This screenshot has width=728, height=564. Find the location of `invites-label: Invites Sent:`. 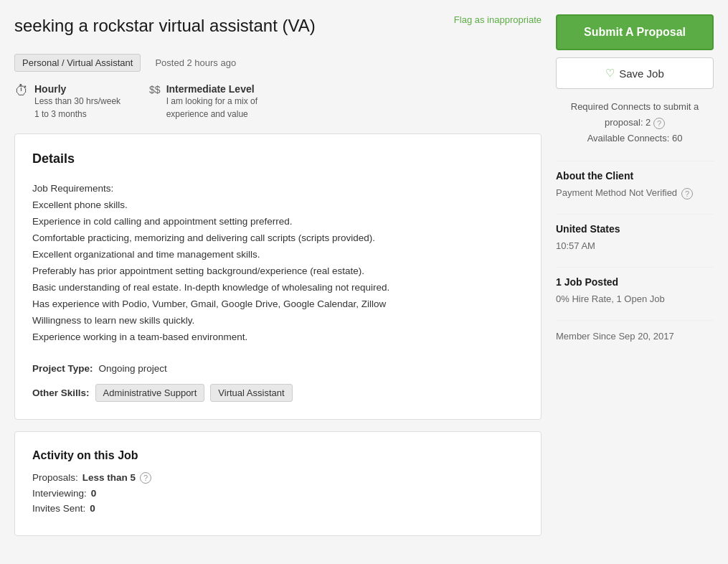

invites-label: Invites Sent: is located at coordinates (59, 508).